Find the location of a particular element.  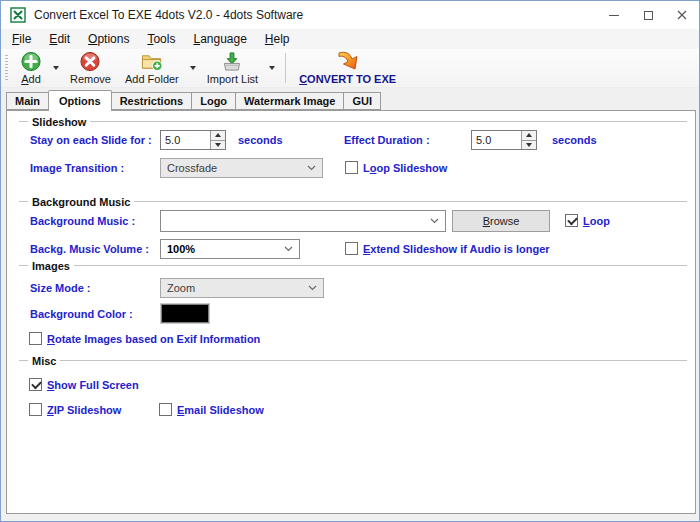

music-volume-value: 100% is located at coordinates (181, 249).